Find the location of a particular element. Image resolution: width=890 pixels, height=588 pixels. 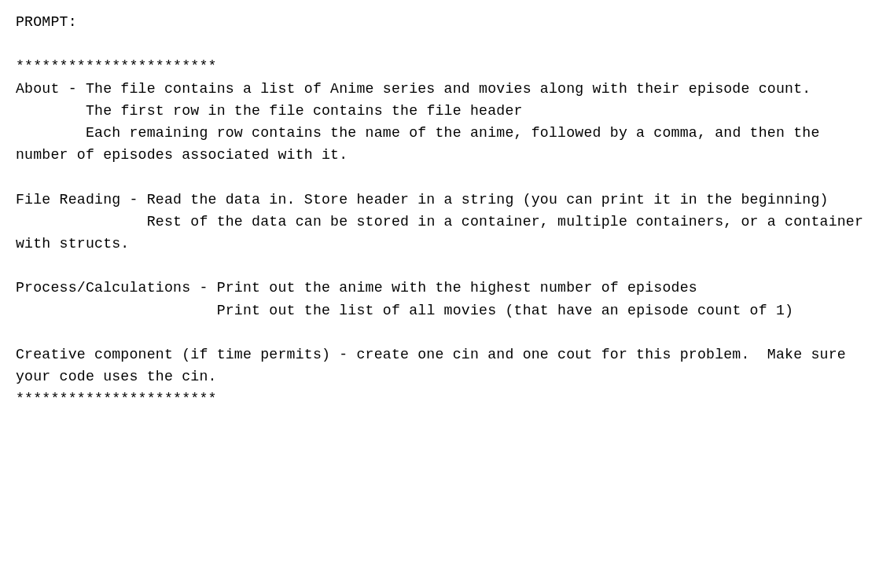

about-line-3: Each remaining row contains the name of … is located at coordinates (422, 144).